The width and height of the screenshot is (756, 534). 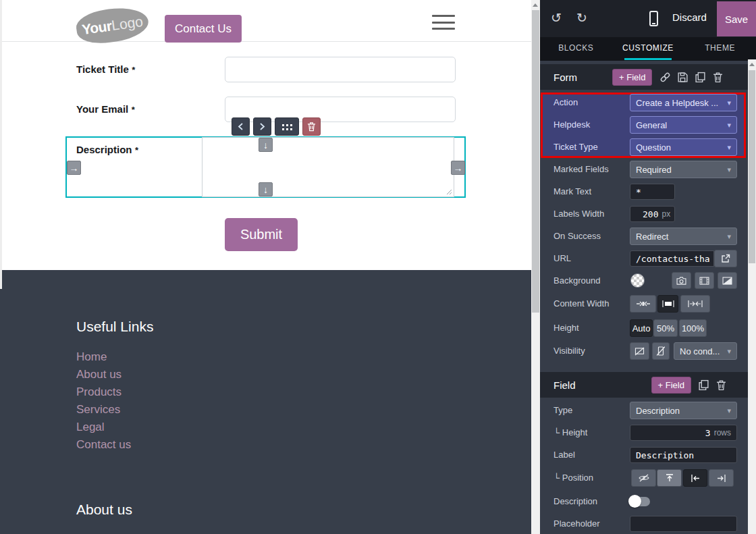 I want to click on editor-topbar: ↺ ↻ Discard Save, so click(x=648, y=19).